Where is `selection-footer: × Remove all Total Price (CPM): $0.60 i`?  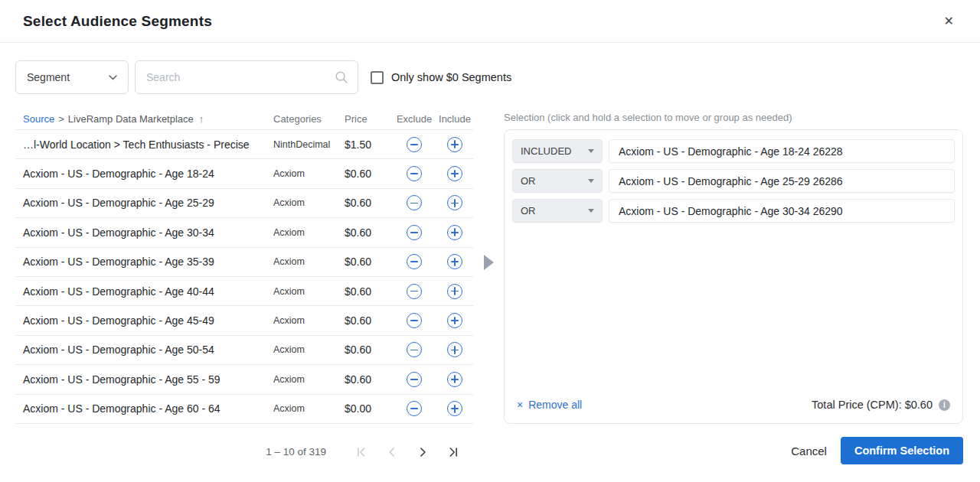 selection-footer: × Remove all Total Price (CPM): $0.60 i is located at coordinates (733, 405).